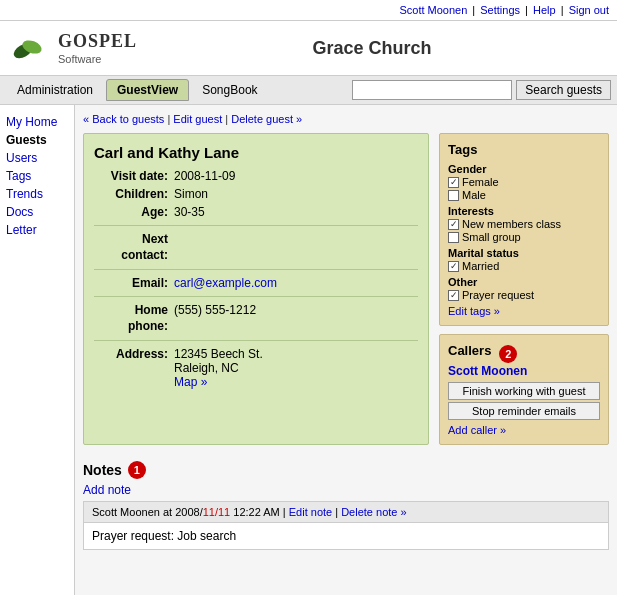 The image size is (617, 595). What do you see at coordinates (256, 212) in the screenshot?
I see `age-row: Age: 30-35` at bounding box center [256, 212].